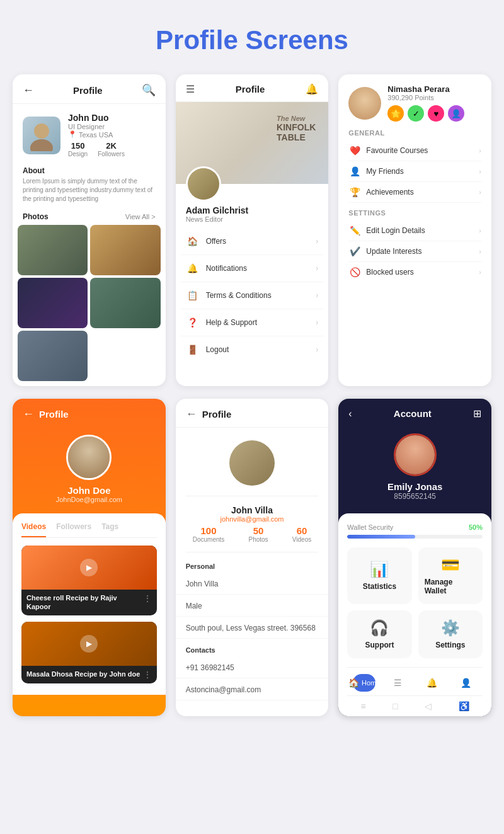 The width and height of the screenshot is (504, 834). Describe the element at coordinates (464, 706) in the screenshot. I see `bottom-accessibility-icon: ♿` at that location.